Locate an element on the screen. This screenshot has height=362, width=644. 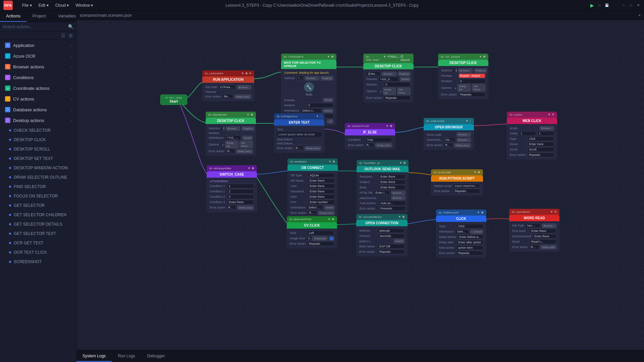
grid-view-icon: ⊞ is located at coordinates (71, 36).